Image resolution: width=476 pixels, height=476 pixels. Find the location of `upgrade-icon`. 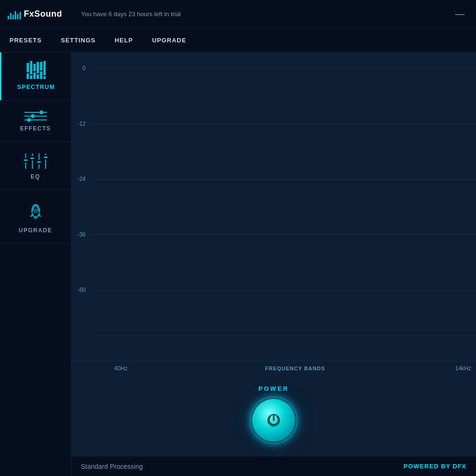

upgrade-icon is located at coordinates (36, 212).